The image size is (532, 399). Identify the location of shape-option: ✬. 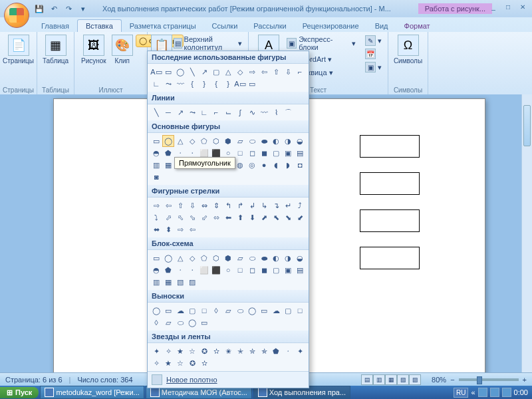
(228, 351).